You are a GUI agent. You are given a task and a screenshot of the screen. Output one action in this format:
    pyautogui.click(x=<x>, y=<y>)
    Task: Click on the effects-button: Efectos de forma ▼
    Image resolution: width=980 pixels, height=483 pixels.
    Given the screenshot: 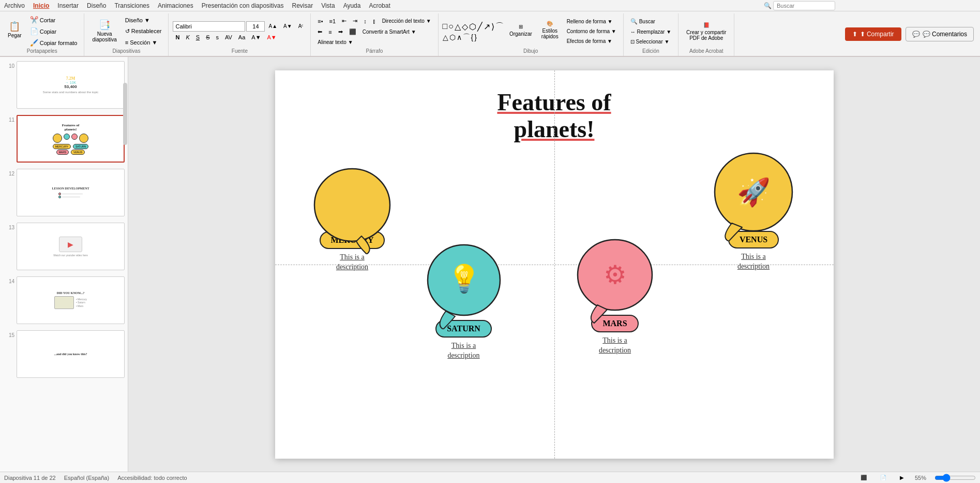 What is the action you would take?
    pyautogui.click(x=592, y=41)
    